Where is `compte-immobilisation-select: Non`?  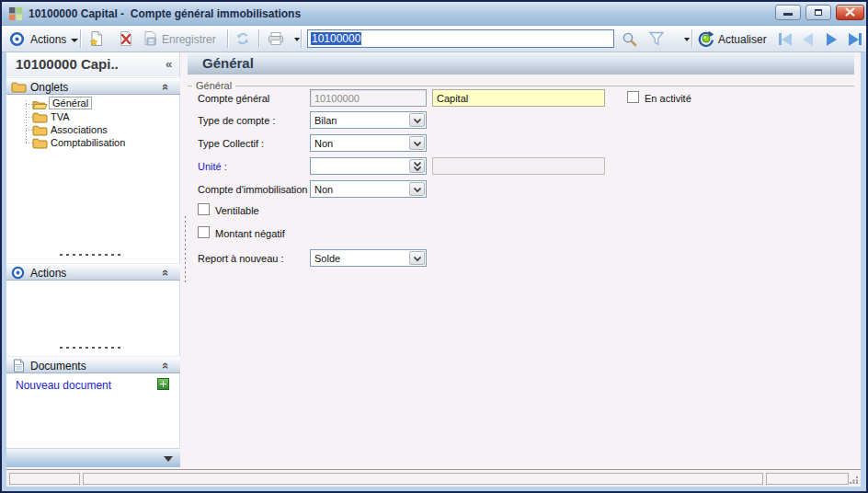 compte-immobilisation-select: Non is located at coordinates (368, 189).